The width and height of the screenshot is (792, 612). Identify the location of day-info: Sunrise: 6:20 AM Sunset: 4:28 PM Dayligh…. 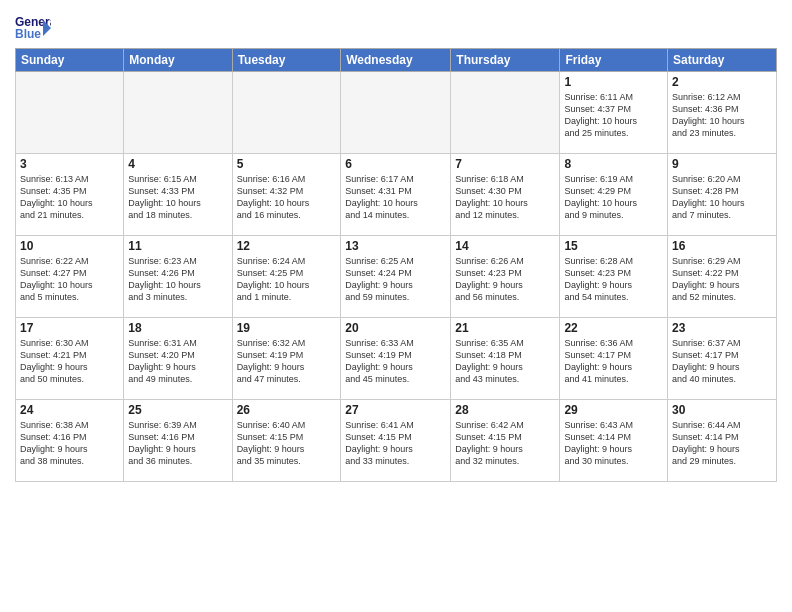
(722, 198).